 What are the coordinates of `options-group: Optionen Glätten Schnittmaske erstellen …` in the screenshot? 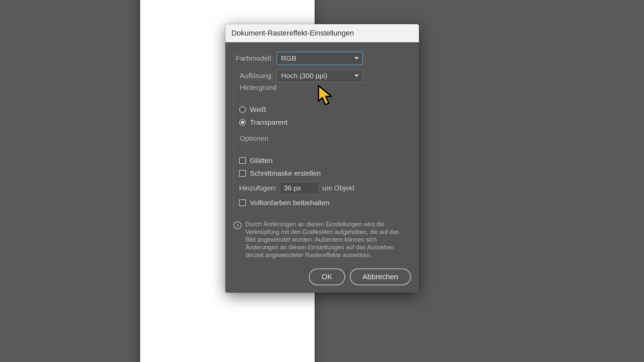 It's located at (322, 176).